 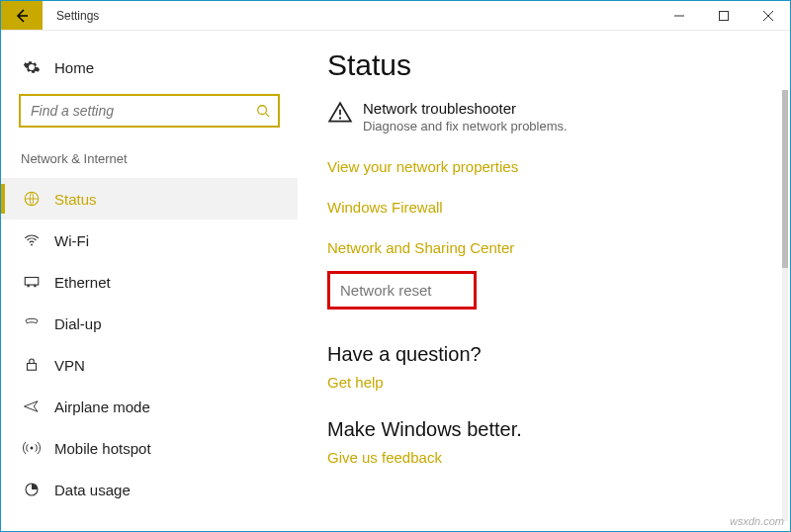 I want to click on maximize-icon, so click(x=724, y=16).